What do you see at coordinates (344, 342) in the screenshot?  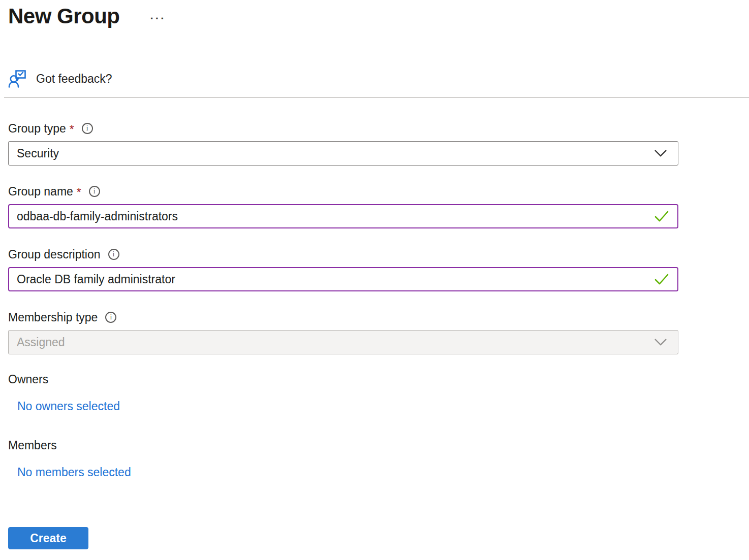 I see `membership-type-select: Assigned` at bounding box center [344, 342].